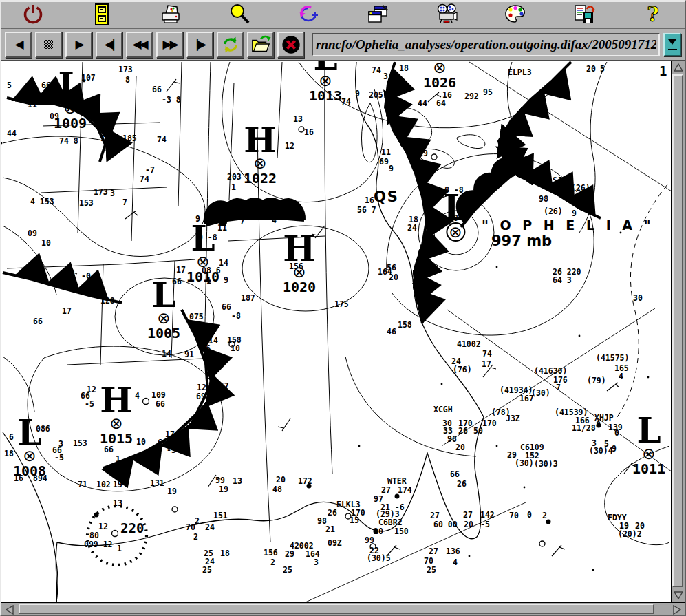  What do you see at coordinates (678, 67) in the screenshot?
I see `scroll-up-button` at bounding box center [678, 67].